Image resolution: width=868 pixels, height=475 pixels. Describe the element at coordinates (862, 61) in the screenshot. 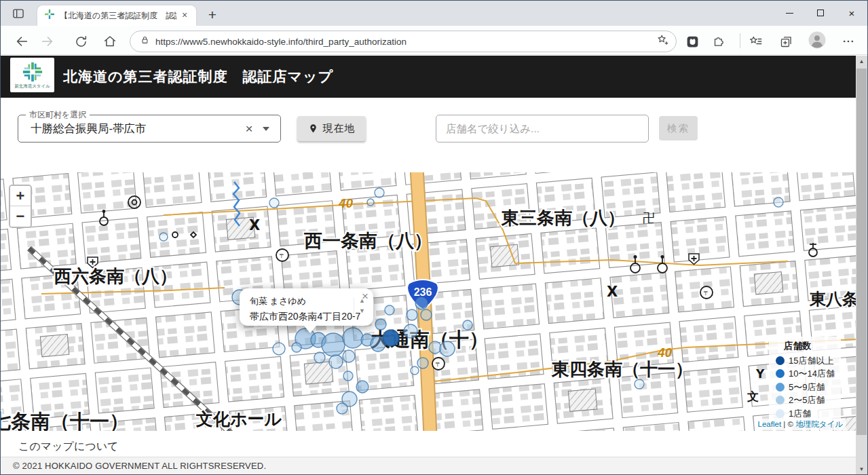

I see `scrollbar-up-icon: ▲` at that location.